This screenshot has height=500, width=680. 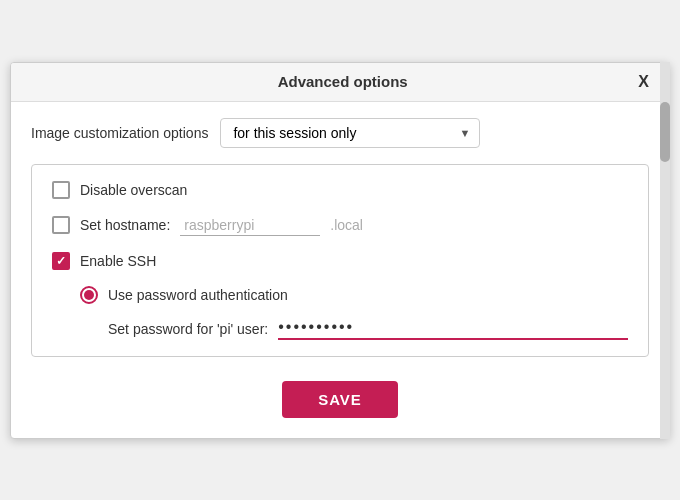 What do you see at coordinates (198, 295) in the screenshot?
I see `ssh-auth-label: Use password authentication` at bounding box center [198, 295].